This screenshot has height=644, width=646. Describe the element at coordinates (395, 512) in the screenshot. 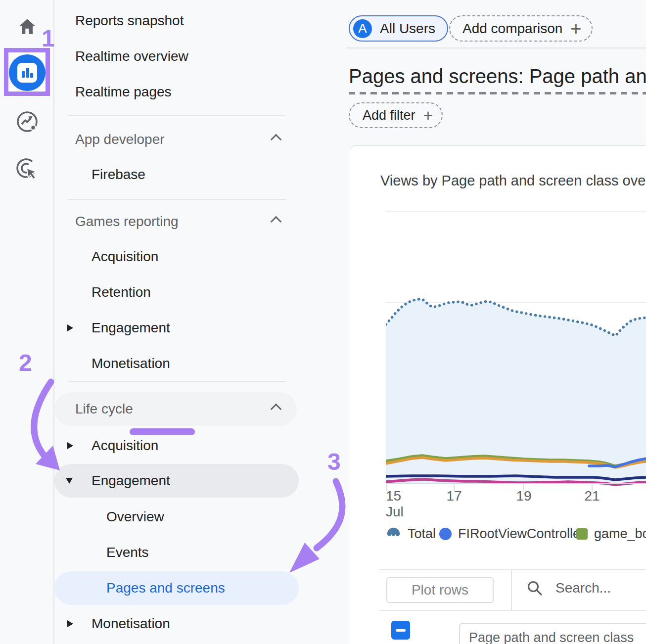

I see `x-tick-sublabel: Jul` at that location.